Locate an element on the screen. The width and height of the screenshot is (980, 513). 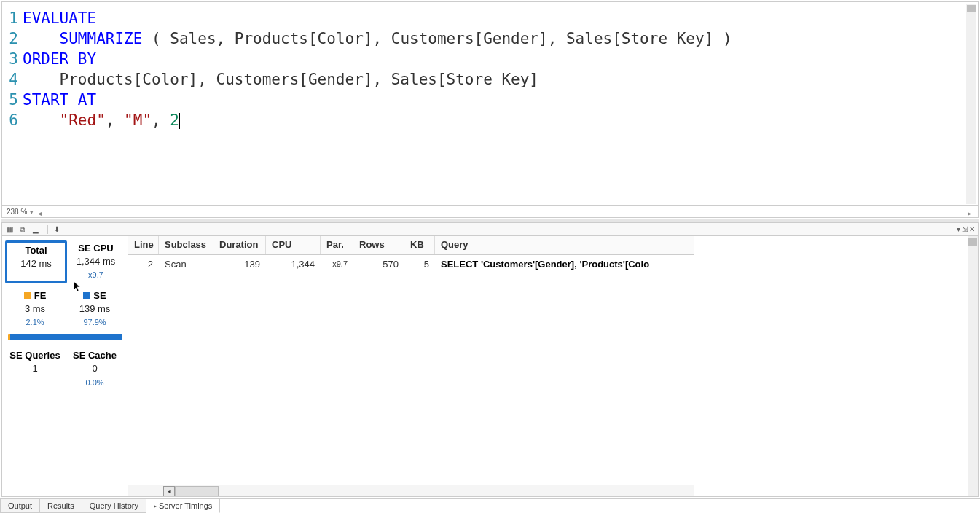
code-line: 3ORDER BY is located at coordinates (490, 59).